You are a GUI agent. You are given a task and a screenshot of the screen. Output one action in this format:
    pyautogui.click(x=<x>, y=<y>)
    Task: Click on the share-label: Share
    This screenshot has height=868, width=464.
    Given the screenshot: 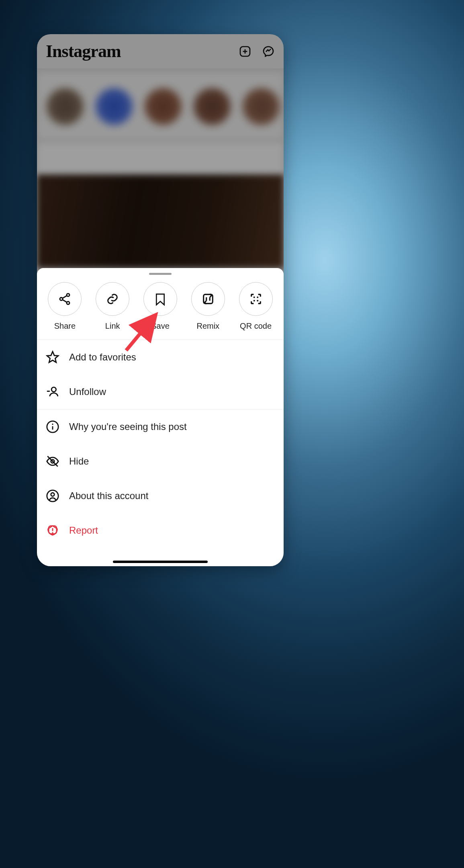 What is the action you would take?
    pyautogui.click(x=65, y=326)
    